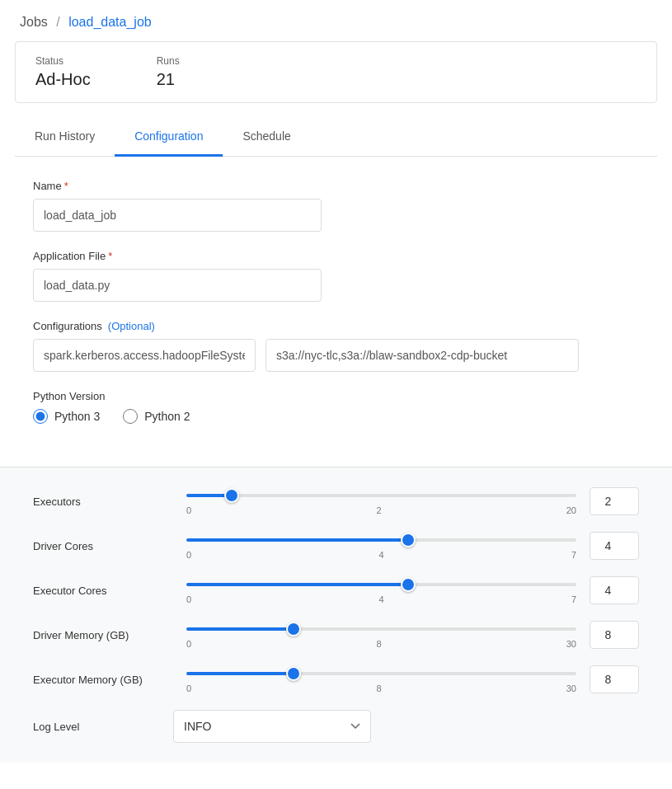 The width and height of the screenshot is (672, 789). I want to click on configurations-inputs-row, so click(336, 355).